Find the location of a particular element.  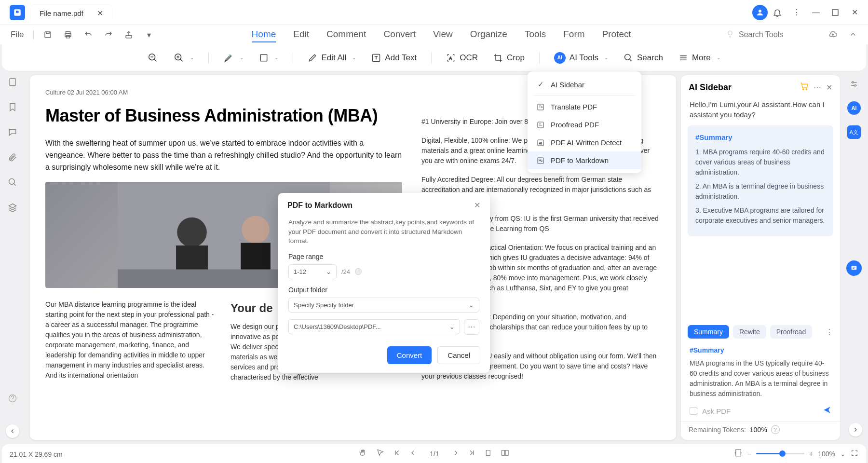

close-window-icon: ✕ is located at coordinates (854, 13).